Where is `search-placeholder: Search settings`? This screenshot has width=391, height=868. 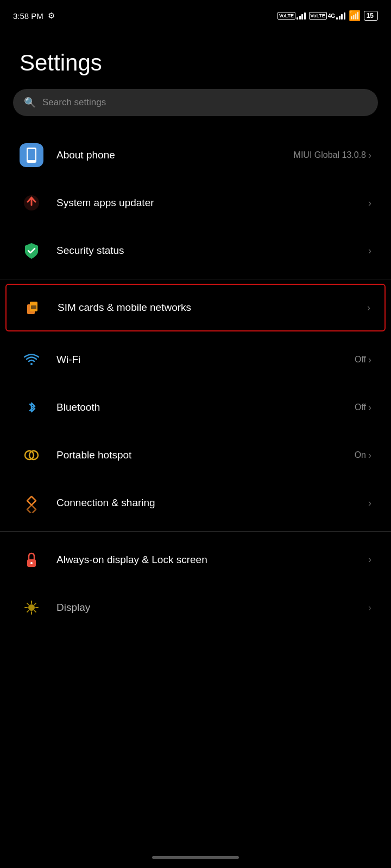 search-placeholder: Search settings is located at coordinates (74, 103).